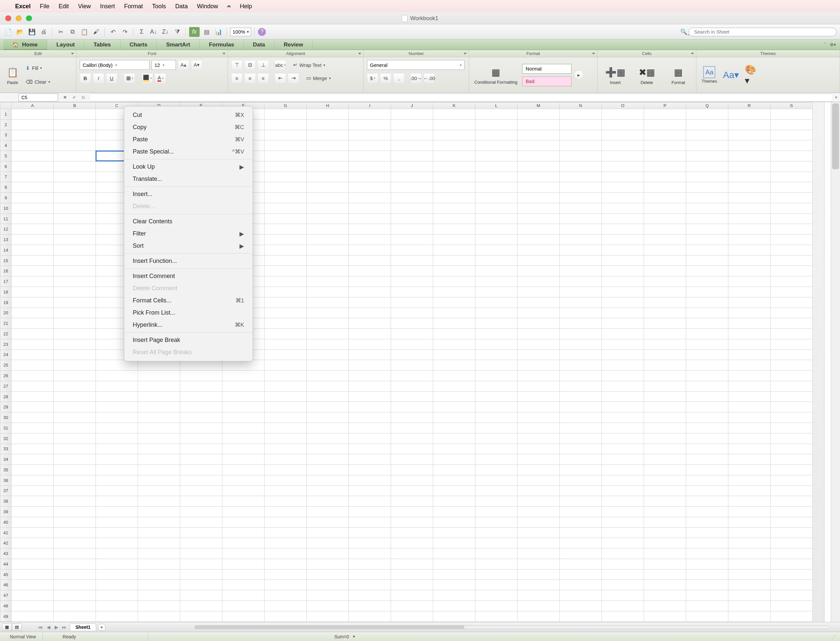 This screenshot has height=641, width=840. I want to click on menu-help: Help, so click(246, 6).